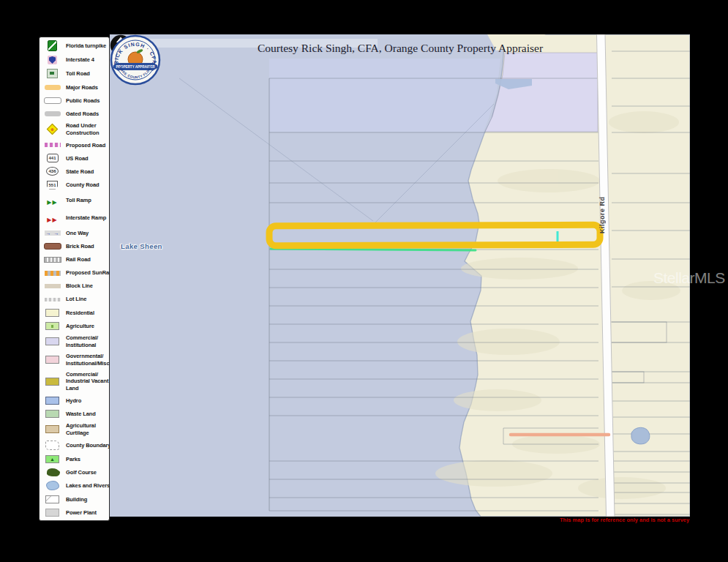 The width and height of the screenshot is (728, 562). Describe the element at coordinates (75, 286) in the screenshot. I see `legend-item-block-line: Block Line` at that location.